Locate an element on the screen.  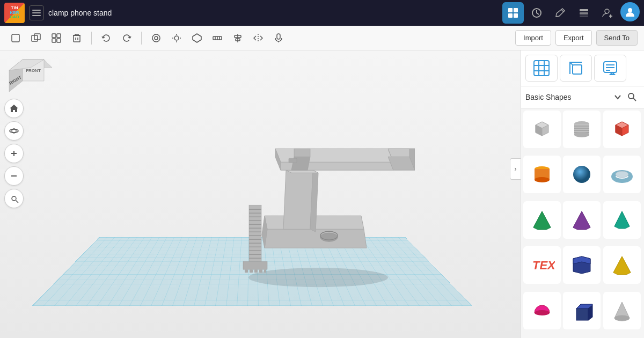
search-icon is located at coordinates (632, 97).